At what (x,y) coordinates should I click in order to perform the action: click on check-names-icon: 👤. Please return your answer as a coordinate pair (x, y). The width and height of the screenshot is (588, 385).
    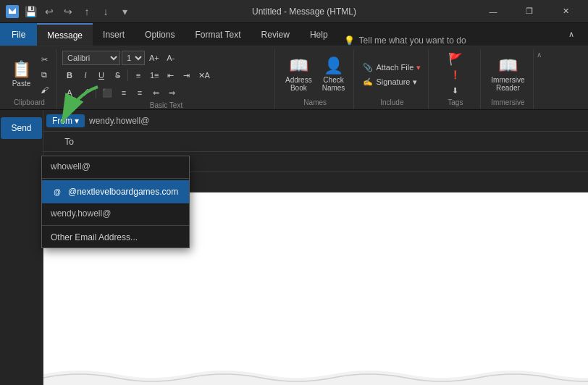
    Looking at the image, I should click on (333, 66).